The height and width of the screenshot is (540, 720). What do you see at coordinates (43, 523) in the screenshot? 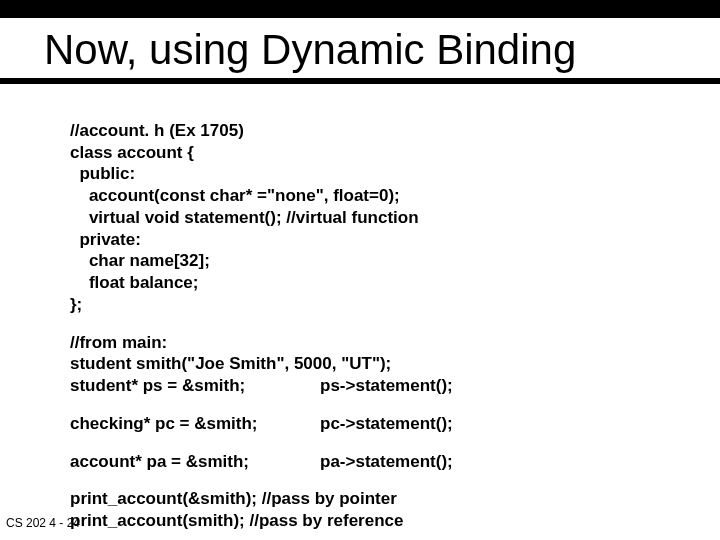
I see `slide-footer: CS 202 4 - 24` at bounding box center [43, 523].